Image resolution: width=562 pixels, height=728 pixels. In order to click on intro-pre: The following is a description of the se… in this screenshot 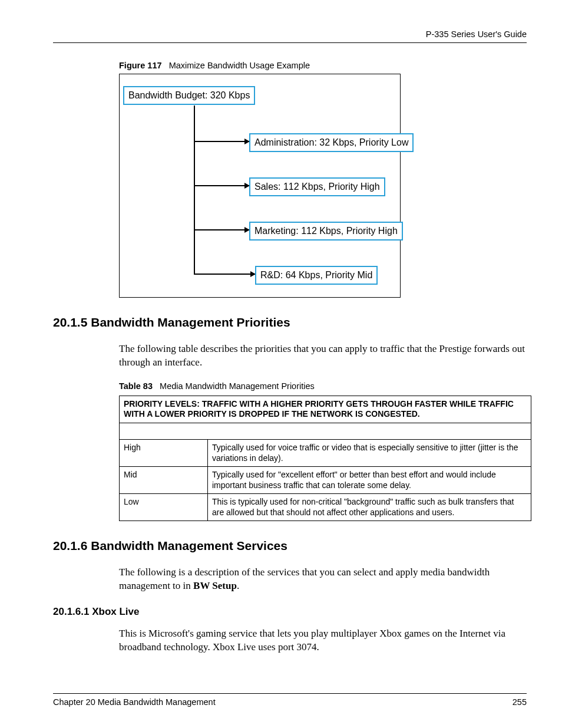, I will do `click(304, 579)`.